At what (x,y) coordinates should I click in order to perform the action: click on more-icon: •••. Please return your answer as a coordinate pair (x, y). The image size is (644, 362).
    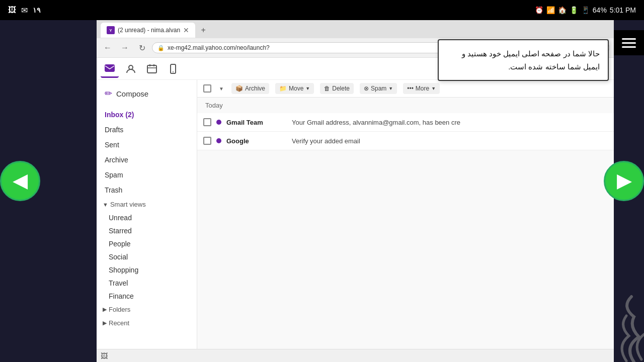
    Looking at the image, I should click on (411, 88).